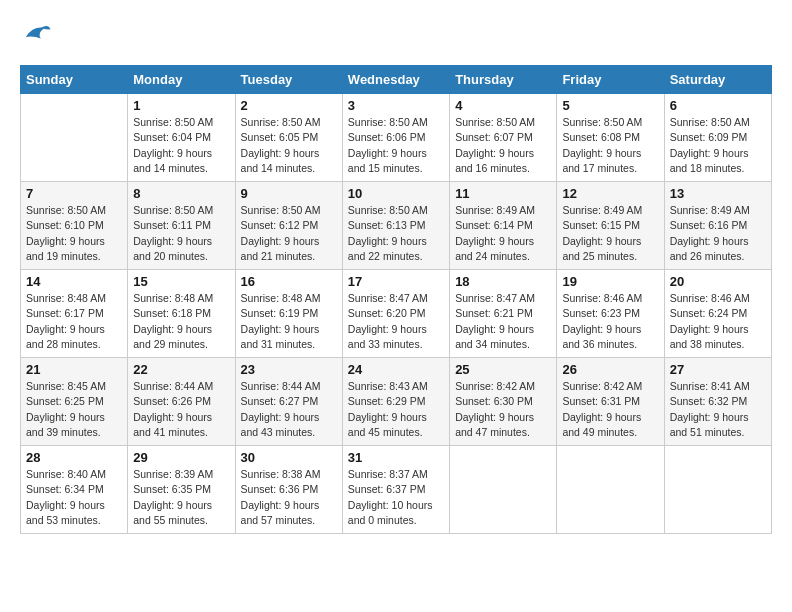  What do you see at coordinates (610, 146) in the screenshot?
I see `day-info: Sunrise: 8:50 AM Sunset: 6:08 PM Dayligh…` at bounding box center [610, 146].